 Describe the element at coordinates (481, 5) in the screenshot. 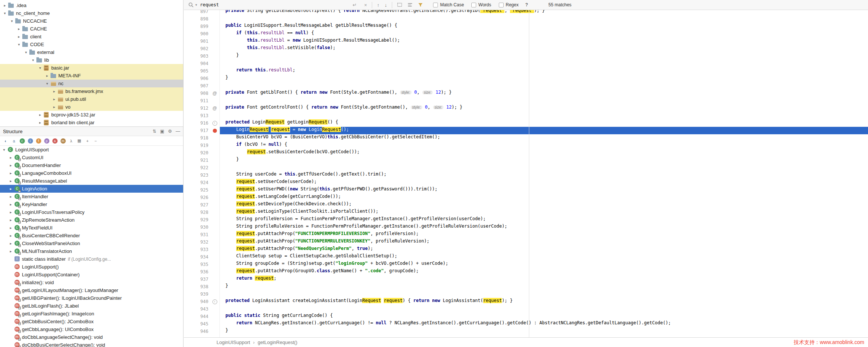

I see `words-checkbox: Words` at that location.